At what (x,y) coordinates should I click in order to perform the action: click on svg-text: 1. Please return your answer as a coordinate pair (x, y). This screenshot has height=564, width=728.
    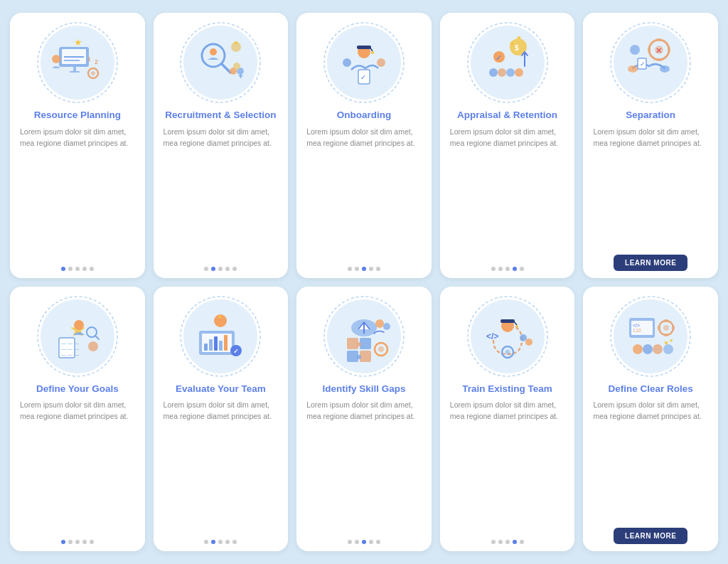
    Looking at the image, I should click on (90, 59).